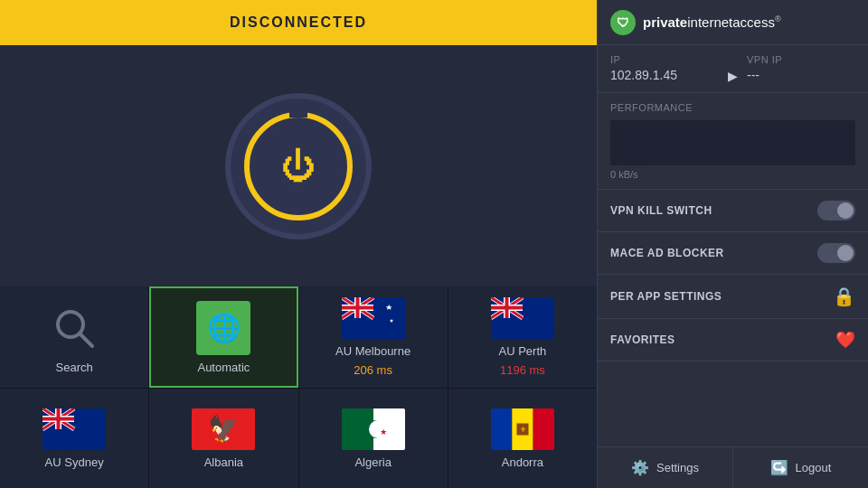  I want to click on pia-header: 🛡 privateinternetaccess®, so click(732, 23).